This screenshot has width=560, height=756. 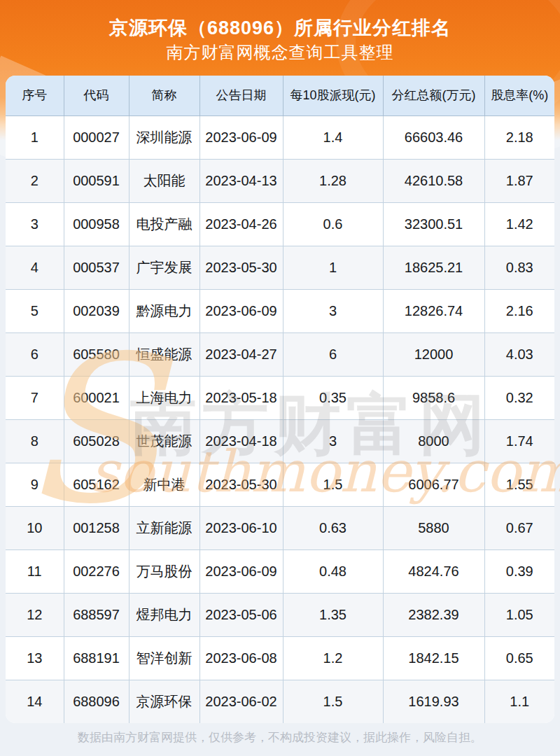 What do you see at coordinates (241, 224) in the screenshot?
I see `table-cell: 2023-04-26` at bounding box center [241, 224].